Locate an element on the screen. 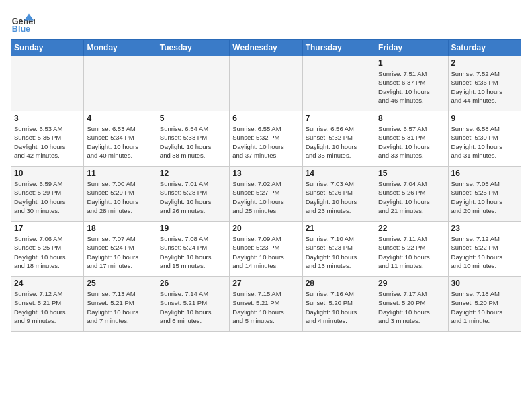  calendar-cell: 24Sunrise: 7:12 AMSunset: 5:21 PMDayligh… is located at coordinates (48, 304).